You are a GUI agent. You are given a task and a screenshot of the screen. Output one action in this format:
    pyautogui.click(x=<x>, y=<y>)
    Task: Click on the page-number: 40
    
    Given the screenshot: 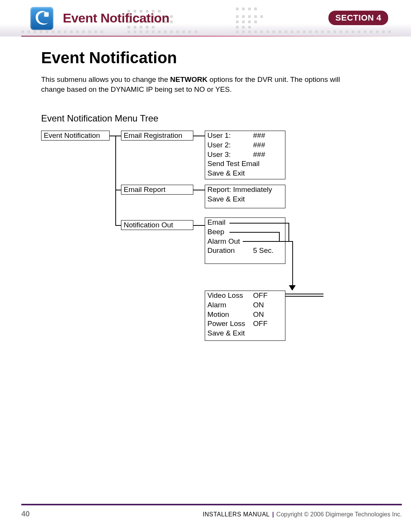 What is the action you would take?
    pyautogui.click(x=25, y=514)
    